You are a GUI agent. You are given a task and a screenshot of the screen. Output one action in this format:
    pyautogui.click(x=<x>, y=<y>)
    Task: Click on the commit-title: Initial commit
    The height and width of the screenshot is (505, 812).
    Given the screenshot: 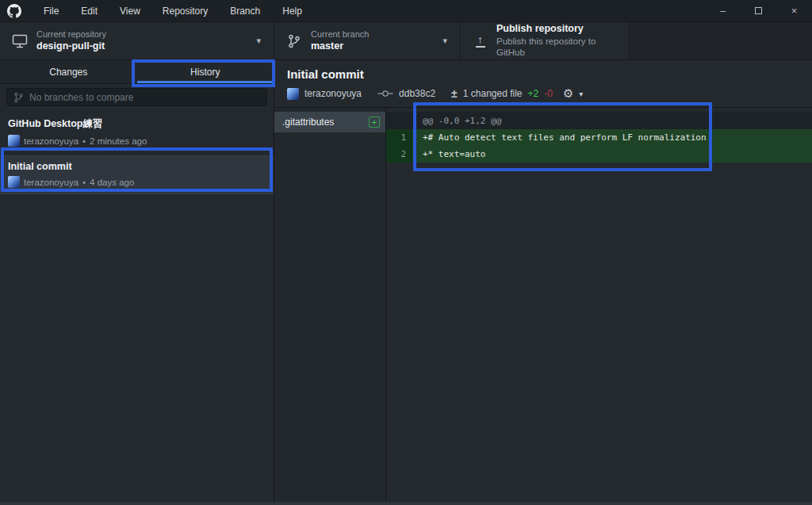 What is the action you would take?
    pyautogui.click(x=136, y=166)
    